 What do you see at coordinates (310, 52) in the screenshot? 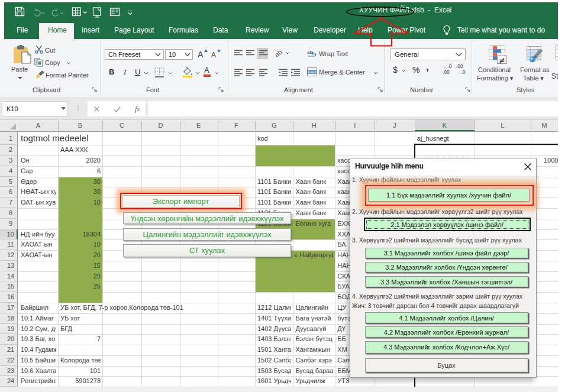
I see `svg-text: ab` at bounding box center [310, 52].